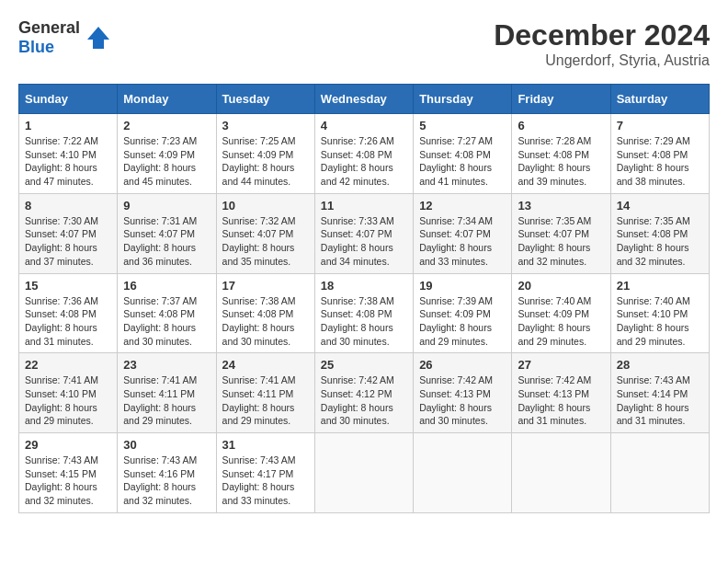 This screenshot has width=728, height=563. What do you see at coordinates (364, 394) in the screenshot?
I see `table-row: 25 Sunrise: 7:42 AMSunset: 4:12 PMDaylig…` at bounding box center [364, 394].